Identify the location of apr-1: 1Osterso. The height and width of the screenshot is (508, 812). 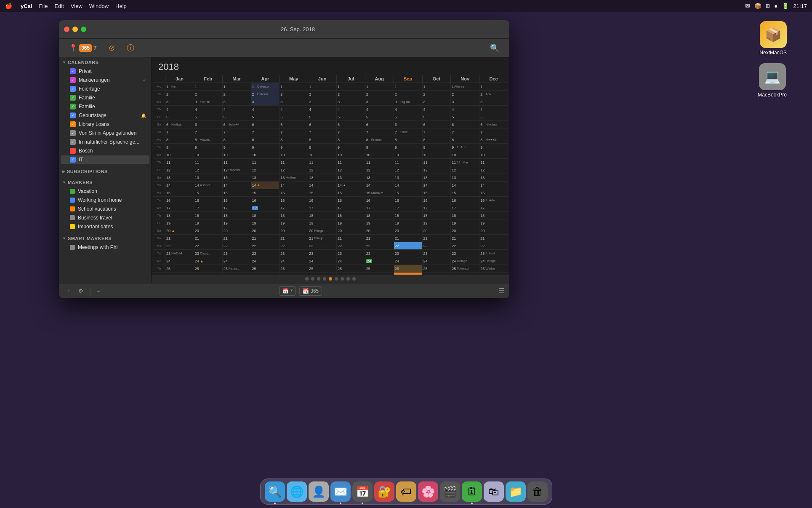
(265, 87).